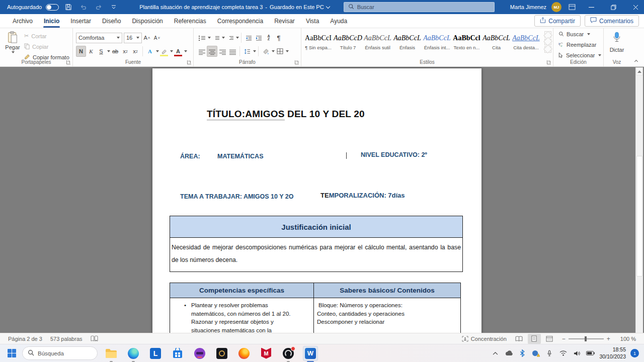 This screenshot has width=644, height=362. I want to click on tab-vista: Vista, so click(312, 21).